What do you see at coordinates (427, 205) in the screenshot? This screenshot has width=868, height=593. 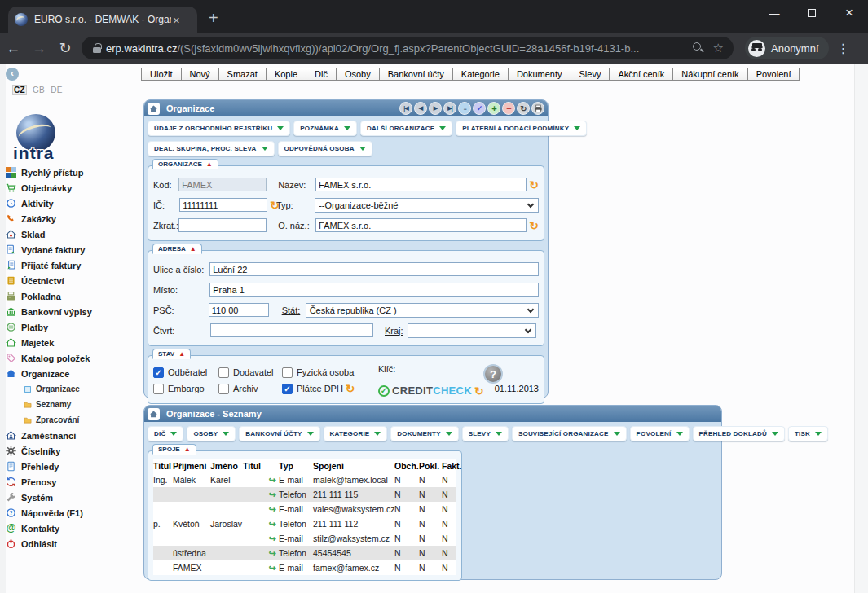 I see `typ-select: --Organizace-běžné` at bounding box center [427, 205].